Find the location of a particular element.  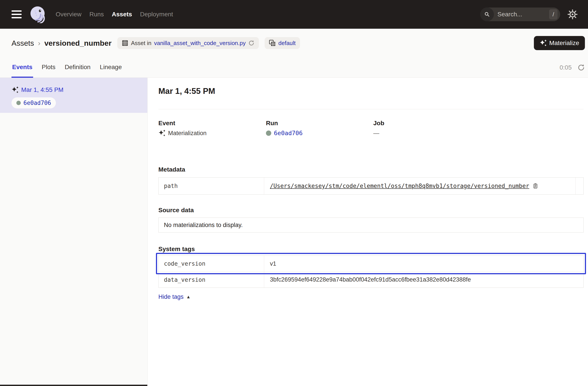

asset-grid-icon is located at coordinates (125, 43).